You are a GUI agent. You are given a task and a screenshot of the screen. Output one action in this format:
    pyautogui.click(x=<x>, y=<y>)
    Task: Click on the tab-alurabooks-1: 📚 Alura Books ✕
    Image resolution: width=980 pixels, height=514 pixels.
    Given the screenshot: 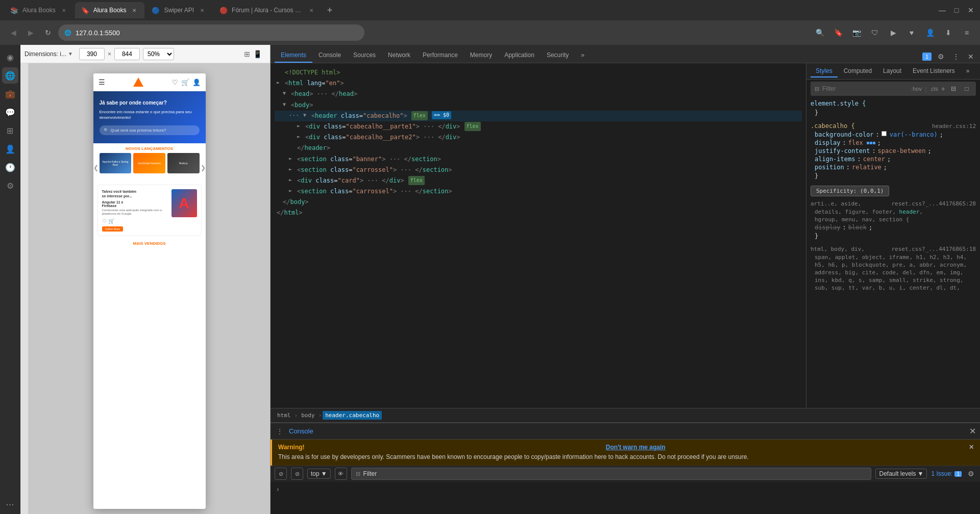 What is the action you would take?
    pyautogui.click(x=39, y=10)
    